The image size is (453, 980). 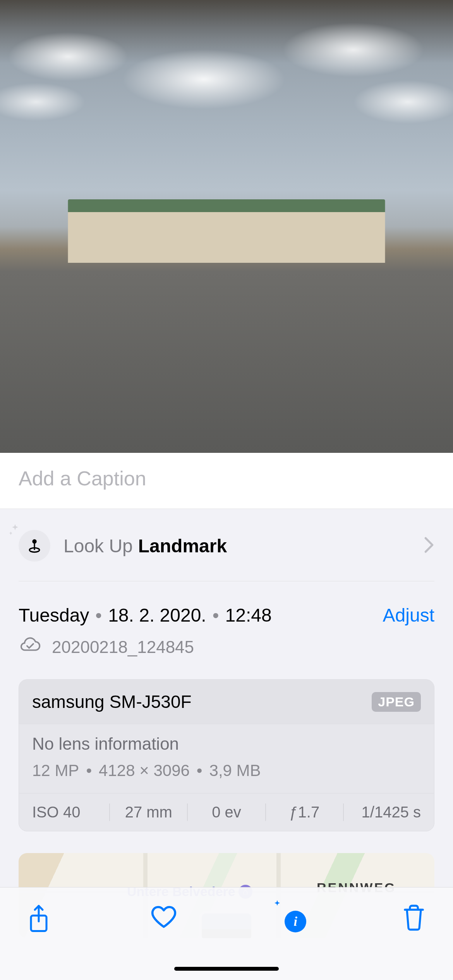 I want to click on file-name: 20200218_124845, so click(x=123, y=647).